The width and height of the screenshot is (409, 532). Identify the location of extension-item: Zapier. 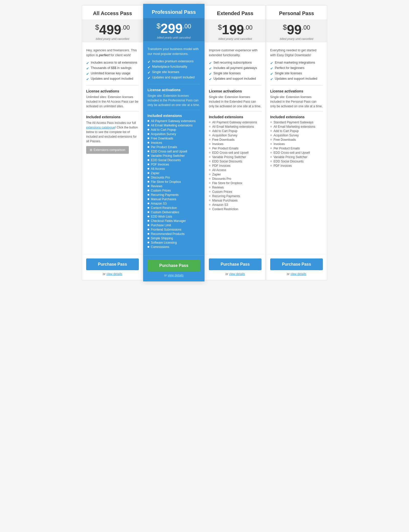
(174, 173).